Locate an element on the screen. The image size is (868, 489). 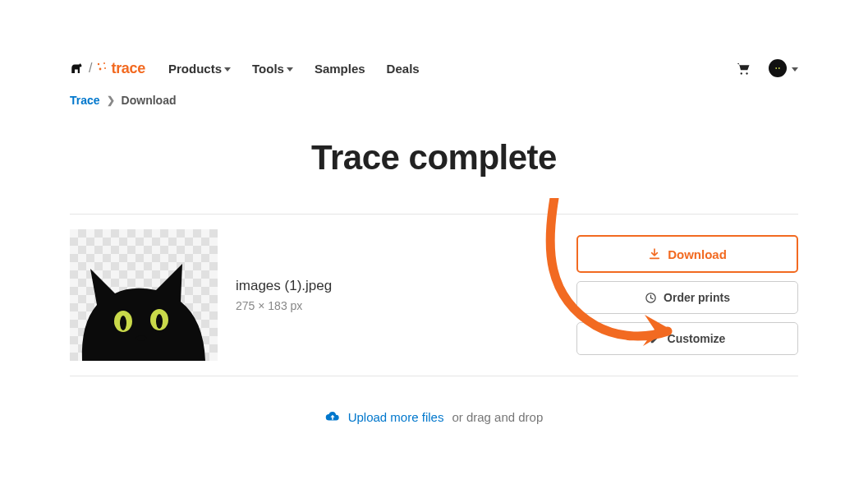
cart-icon is located at coordinates (743, 68).